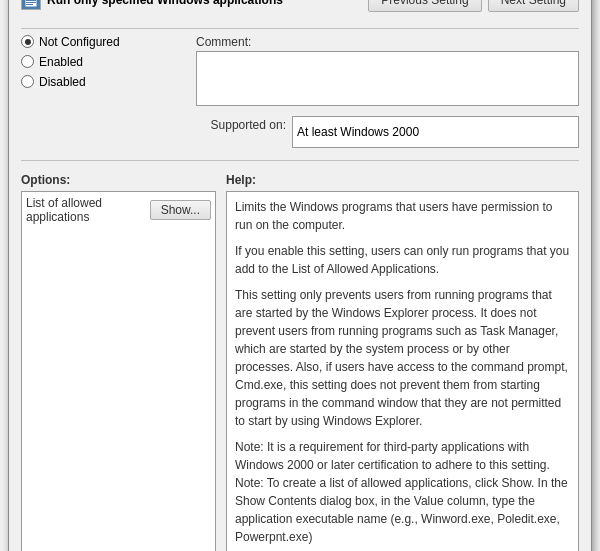  I want to click on help-title: Help:, so click(402, 180).